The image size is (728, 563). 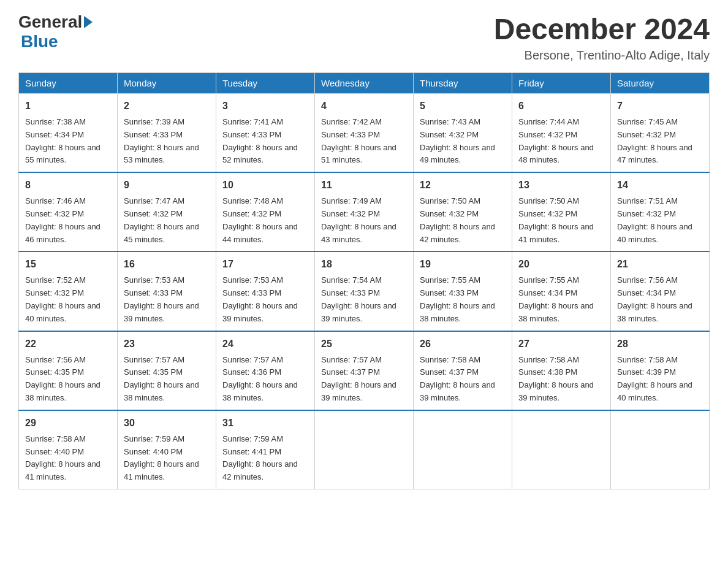 What do you see at coordinates (265, 106) in the screenshot?
I see `day-number: 3` at bounding box center [265, 106].